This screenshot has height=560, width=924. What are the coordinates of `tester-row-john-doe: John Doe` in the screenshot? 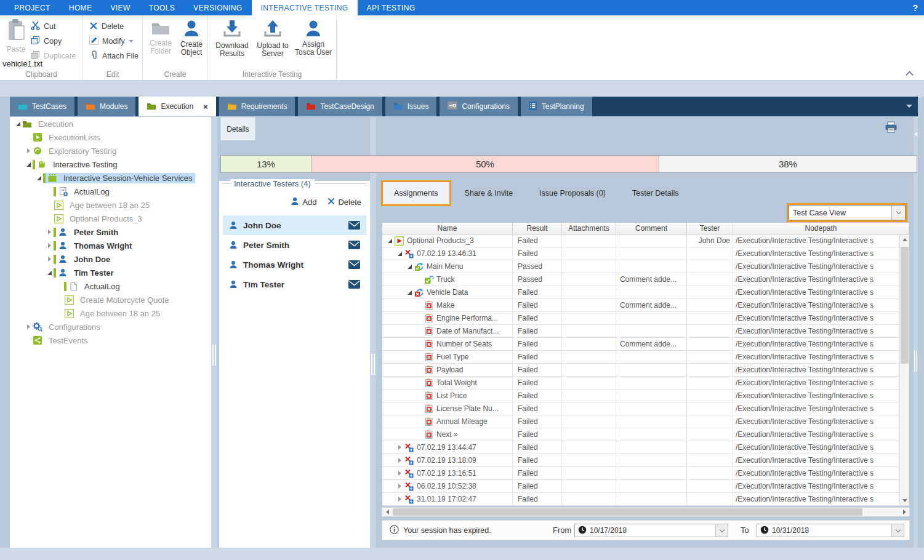 It's located at (294, 225).